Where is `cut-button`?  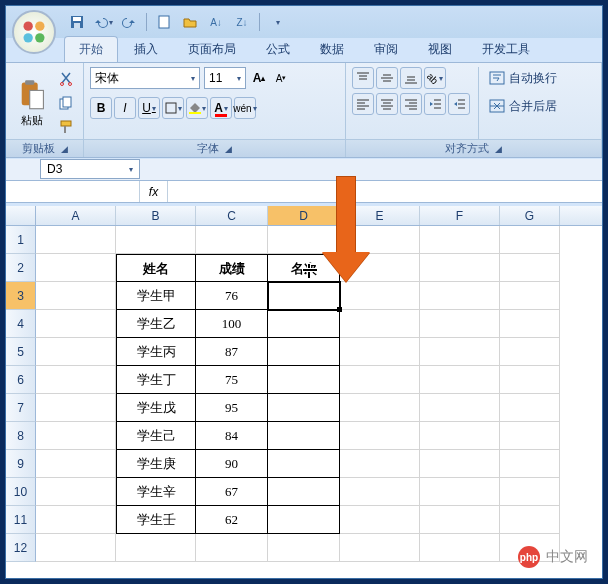 cut-button is located at coordinates (66, 79).